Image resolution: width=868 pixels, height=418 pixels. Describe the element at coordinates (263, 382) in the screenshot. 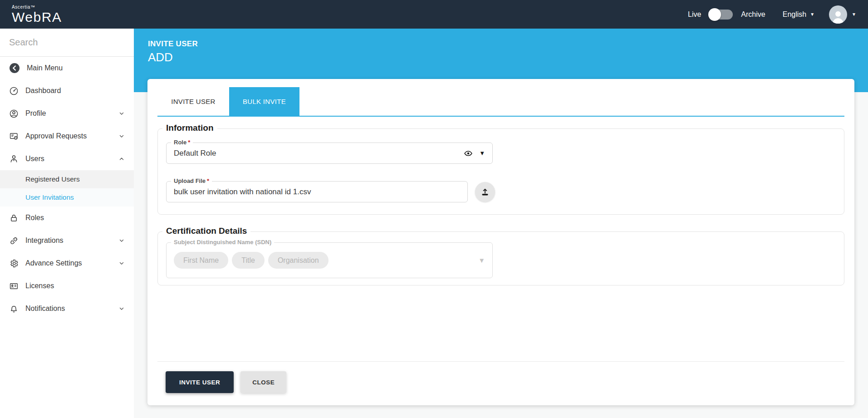

I see `close-button: CLOSE` at that location.